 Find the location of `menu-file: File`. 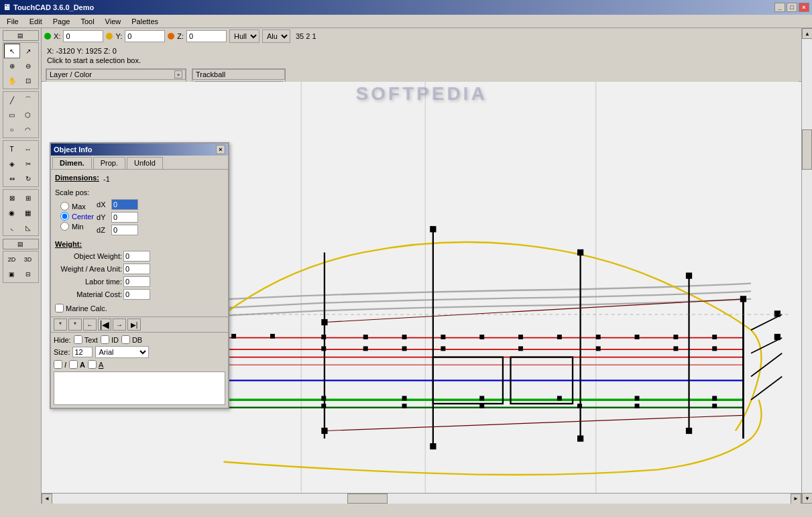

menu-file: File is located at coordinates (13, 21).